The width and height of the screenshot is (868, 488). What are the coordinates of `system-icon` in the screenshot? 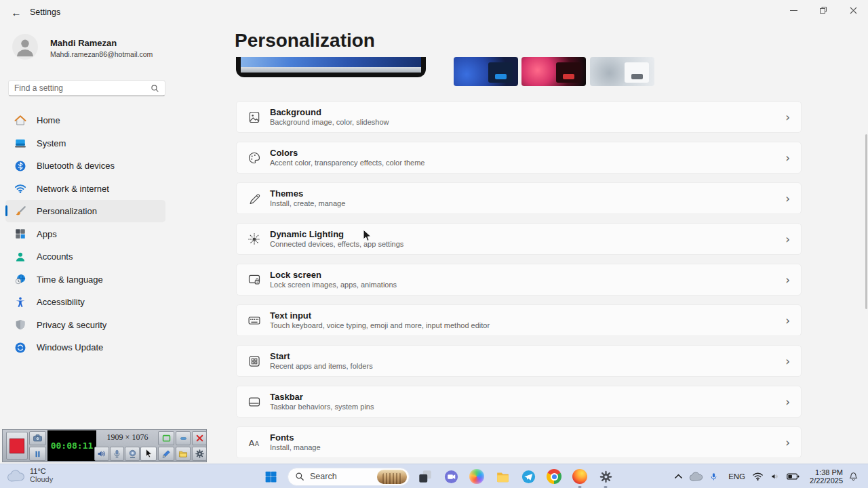 It's located at (20, 143).